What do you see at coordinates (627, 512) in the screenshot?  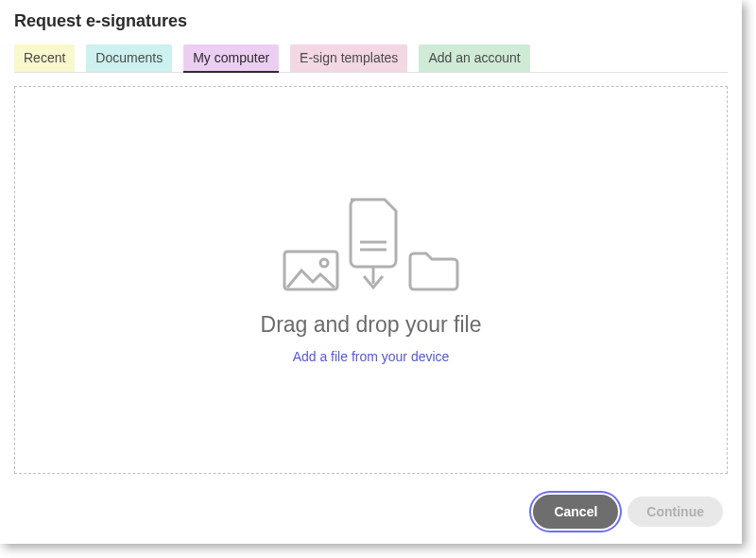 I see `dialog-footer: Cancel Continue` at bounding box center [627, 512].